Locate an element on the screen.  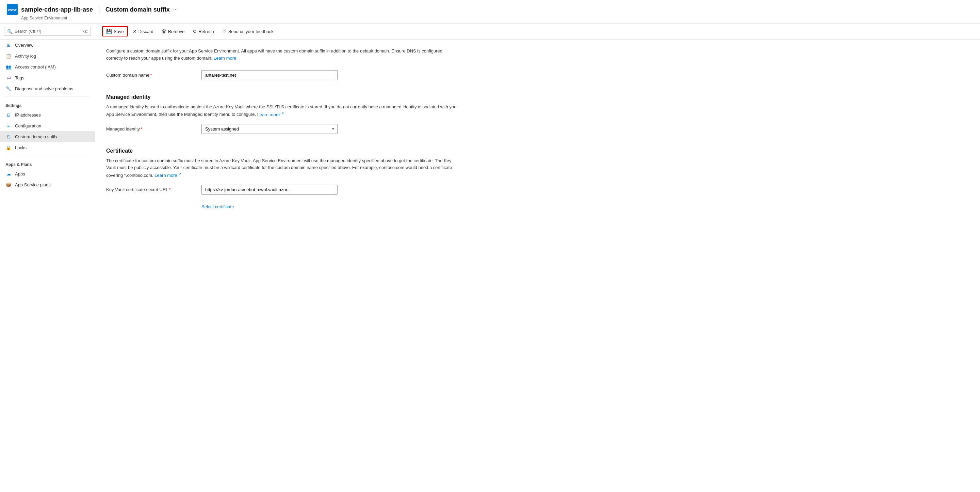
managed-identity-select-wrapper: System assigned User assigned ▾ is located at coordinates (269, 129).